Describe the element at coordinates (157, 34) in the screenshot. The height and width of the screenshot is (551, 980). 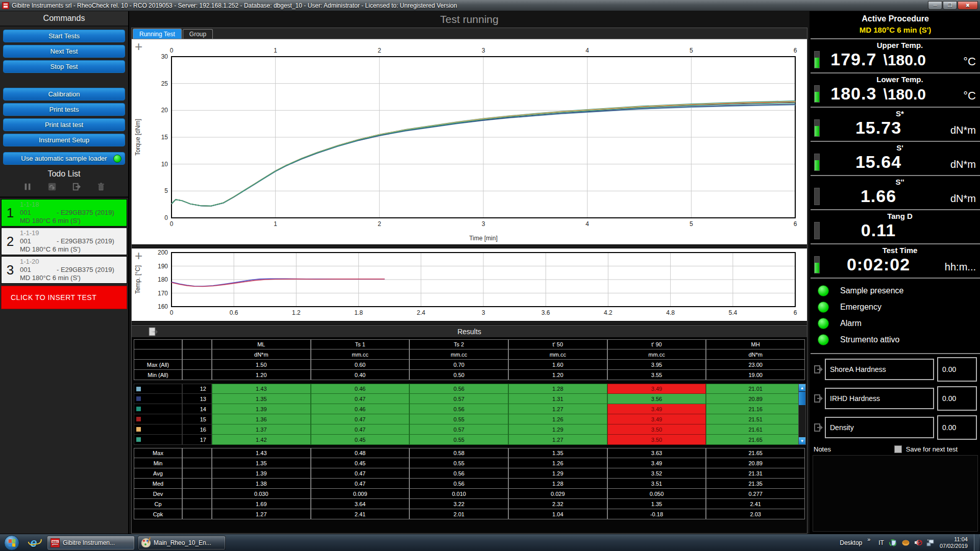
I see `tab-running-test: Running Test` at that location.